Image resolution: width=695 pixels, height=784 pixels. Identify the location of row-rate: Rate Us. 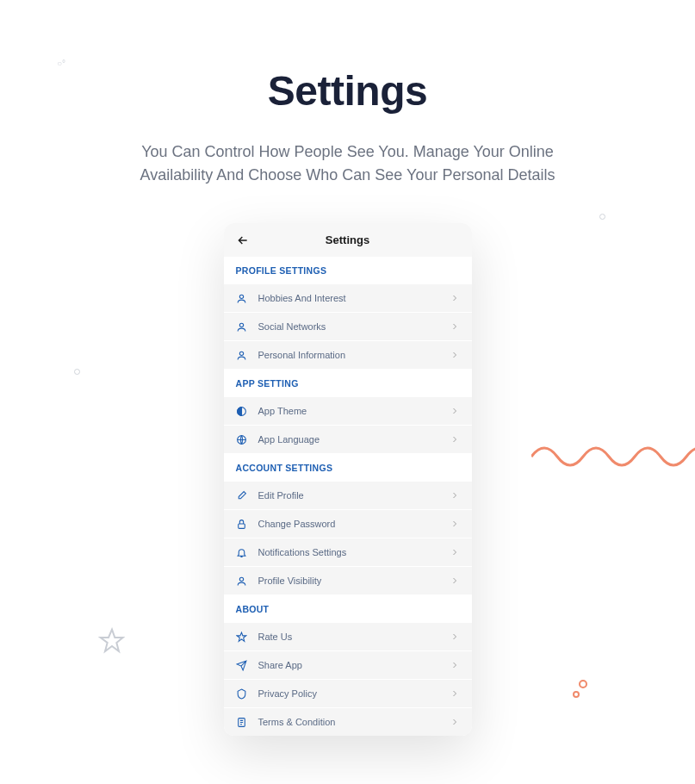
(348, 638).